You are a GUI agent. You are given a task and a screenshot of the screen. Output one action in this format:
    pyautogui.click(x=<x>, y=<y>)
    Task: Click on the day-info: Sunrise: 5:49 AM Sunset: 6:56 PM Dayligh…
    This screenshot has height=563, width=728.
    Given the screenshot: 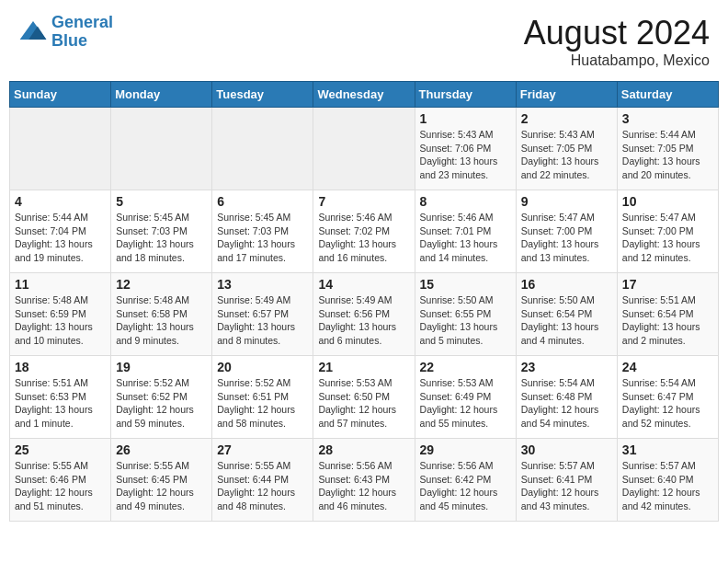 What is the action you would take?
    pyautogui.click(x=364, y=320)
    